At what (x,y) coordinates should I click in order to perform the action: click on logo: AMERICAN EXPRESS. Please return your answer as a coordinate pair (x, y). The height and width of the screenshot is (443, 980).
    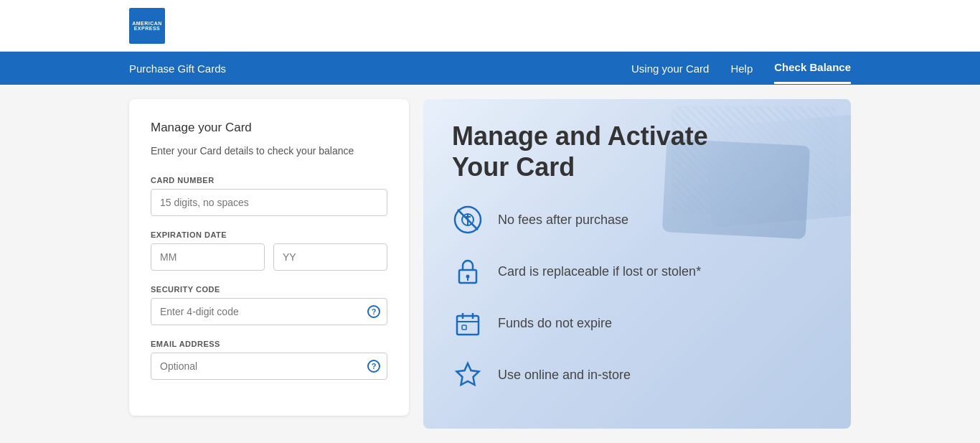
    Looking at the image, I should click on (147, 26).